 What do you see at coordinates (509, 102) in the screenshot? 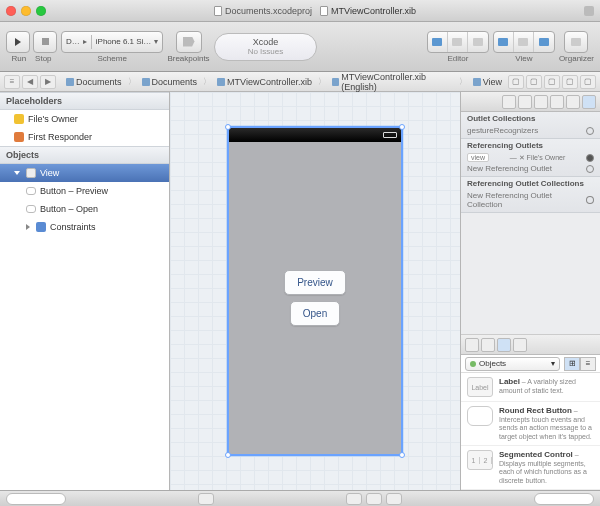
I see `file-inspector-icon` at bounding box center [509, 102].